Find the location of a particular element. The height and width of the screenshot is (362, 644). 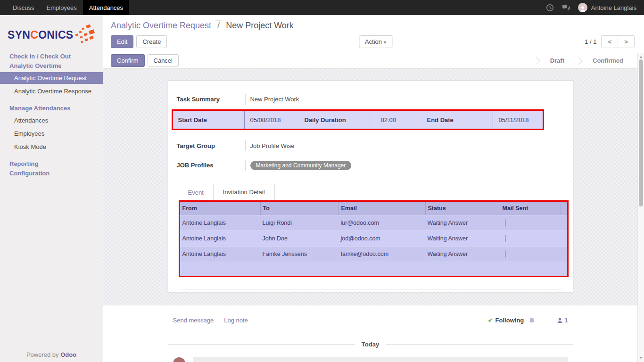

status-state-confirmed: Confirmed is located at coordinates (608, 60).